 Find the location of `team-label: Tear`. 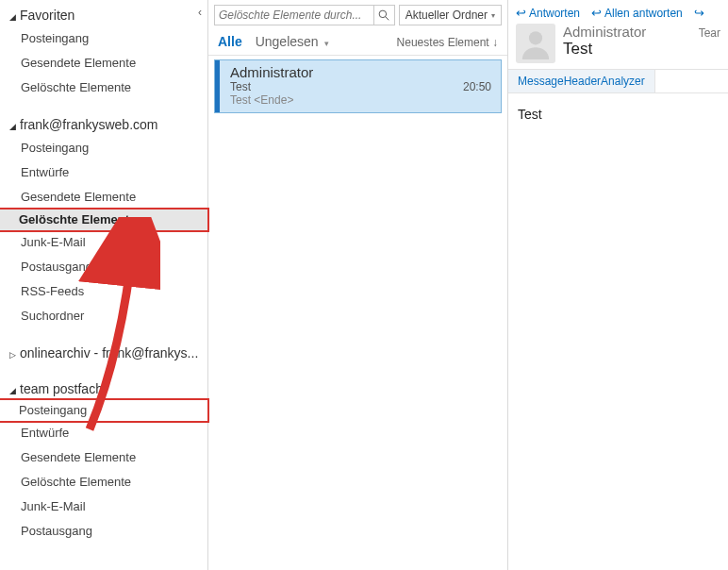

team-label: Tear is located at coordinates (709, 33).